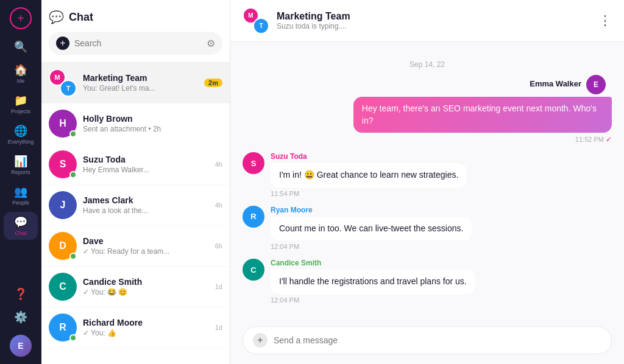 Image resolution: width=624 pixels, height=364 pixels. I want to click on conversation-meta: 1d, so click(219, 287).